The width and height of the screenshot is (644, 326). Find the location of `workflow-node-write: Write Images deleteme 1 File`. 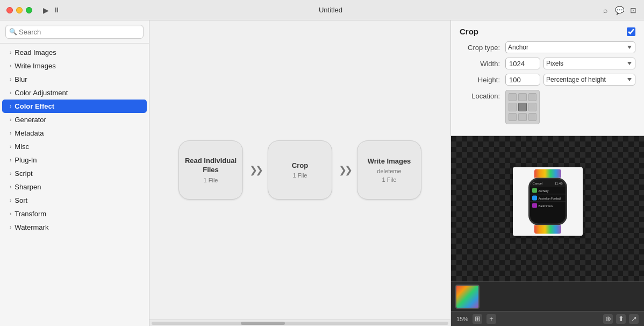

workflow-node-write: Write Images deleteme 1 File is located at coordinates (389, 170).